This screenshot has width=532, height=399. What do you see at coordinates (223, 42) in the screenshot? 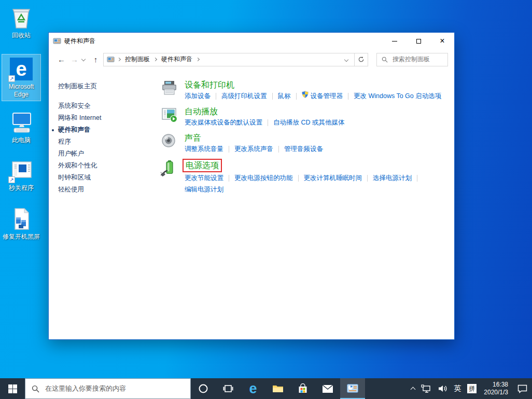
I see `window-title: 硬件和声音` at bounding box center [223, 42].